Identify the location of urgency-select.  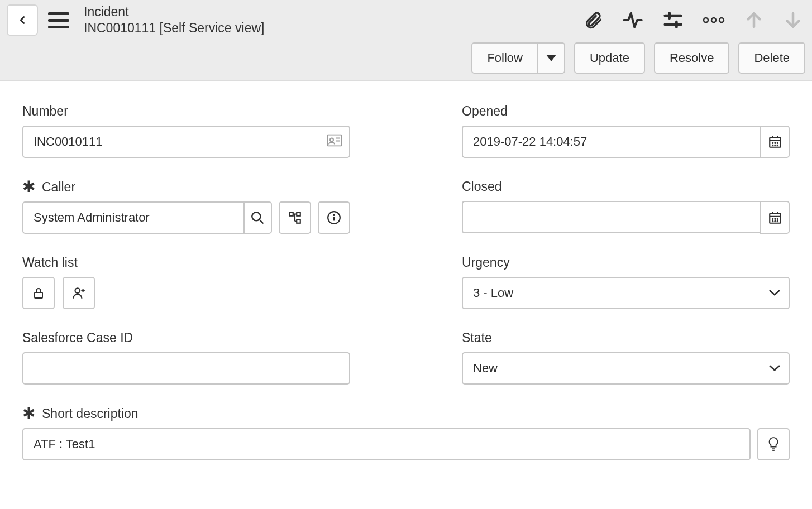
(625, 293).